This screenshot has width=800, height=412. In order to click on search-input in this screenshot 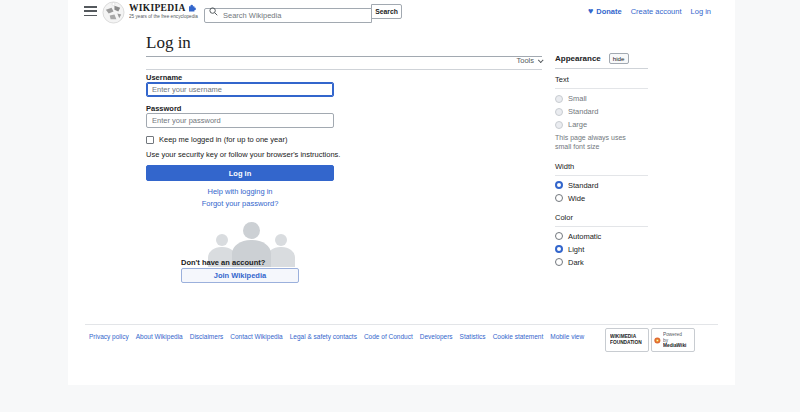, I will do `click(288, 16)`.